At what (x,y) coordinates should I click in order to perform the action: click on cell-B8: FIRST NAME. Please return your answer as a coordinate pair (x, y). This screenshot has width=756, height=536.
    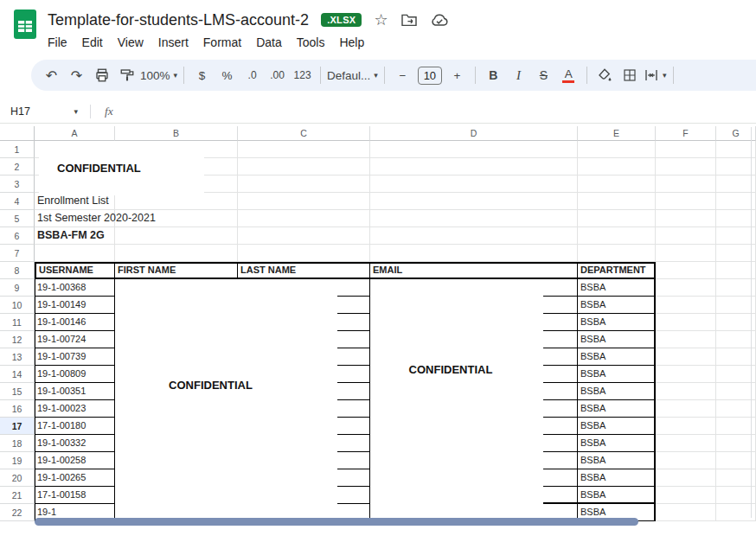
    Looking at the image, I should click on (176, 271).